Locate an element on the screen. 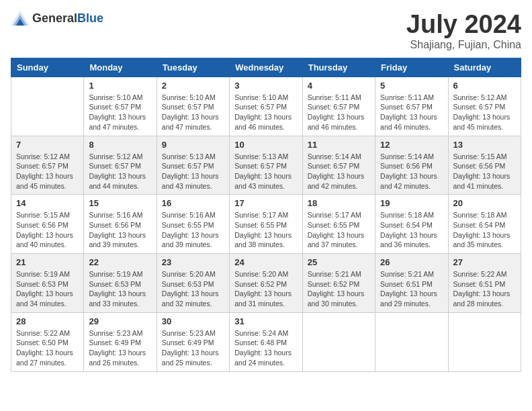 Image resolution: width=532 pixels, height=411 pixels. weekday-header: Monday is located at coordinates (120, 67).